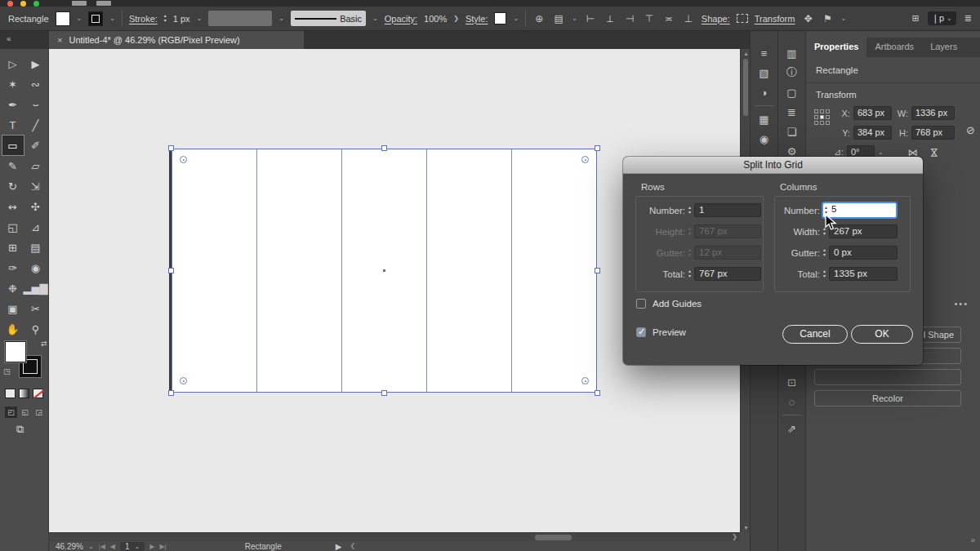 This screenshot has height=551, width=980. I want to click on selection-handle-top-center, so click(384, 149).